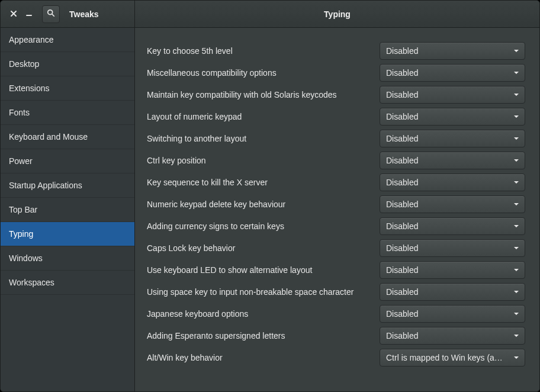 The height and width of the screenshot is (392, 540). Describe the element at coordinates (259, 51) in the screenshot. I see `setting-label: Key to choose 5th level` at that location.